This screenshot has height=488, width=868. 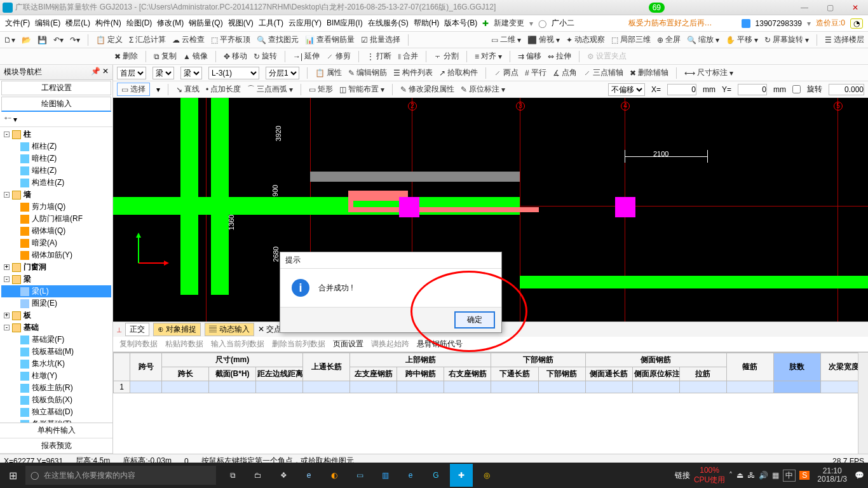 What do you see at coordinates (668, 39) in the screenshot?
I see `fullscreen-button: ⊕ 全屏` at bounding box center [668, 39].